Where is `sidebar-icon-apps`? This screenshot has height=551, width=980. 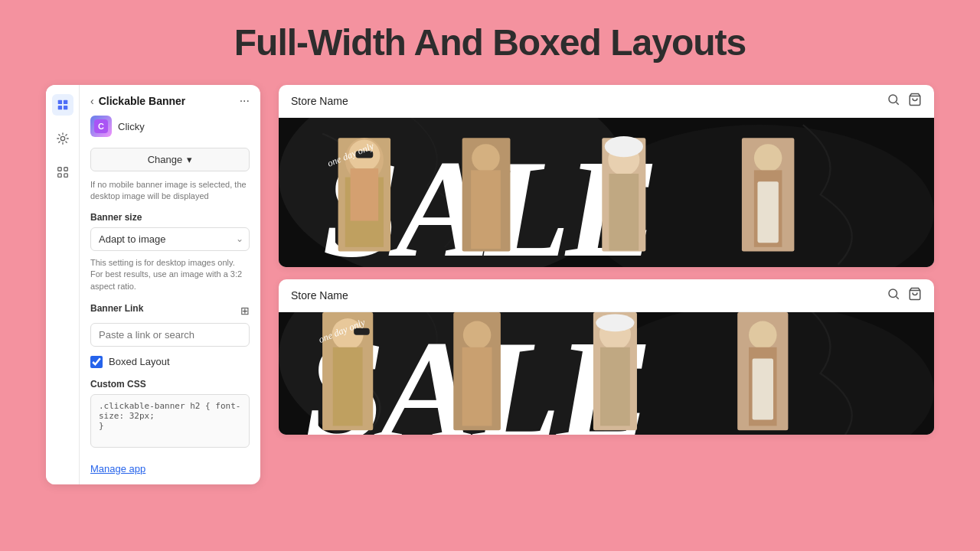
sidebar-icon-apps is located at coordinates (63, 172).